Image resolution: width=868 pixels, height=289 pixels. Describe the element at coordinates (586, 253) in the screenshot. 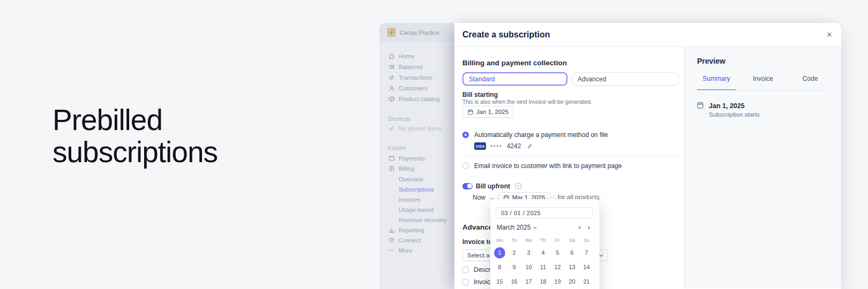

I see `calendar-day: 7` at that location.